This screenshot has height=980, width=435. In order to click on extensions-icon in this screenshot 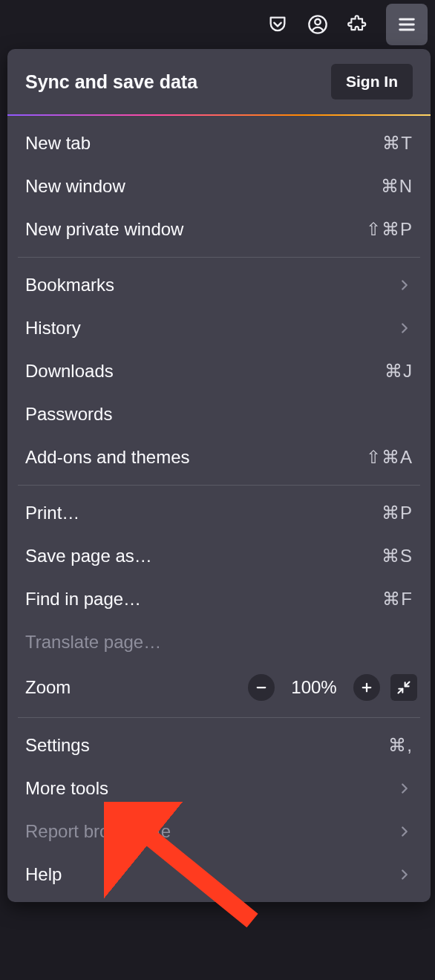, I will do `click(358, 24)`.